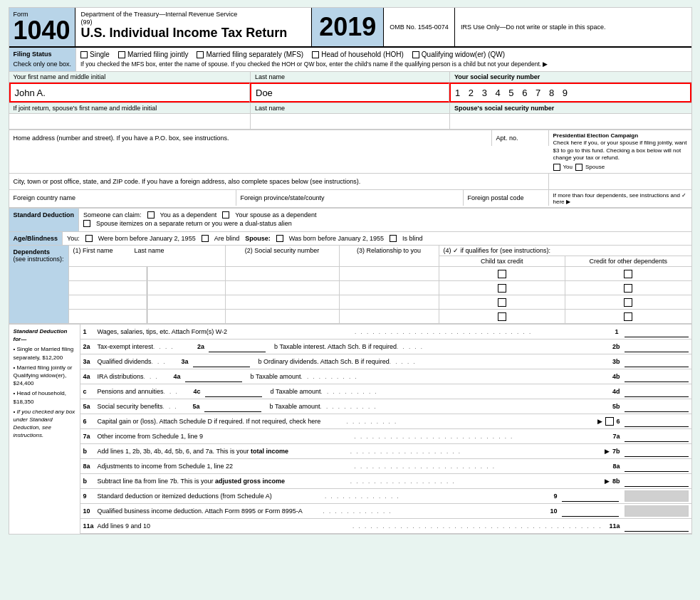 This screenshot has height=600, width=700. Describe the element at coordinates (502, 302) in the screenshot. I see `dep-row3-child-credit-checkbox` at that location.